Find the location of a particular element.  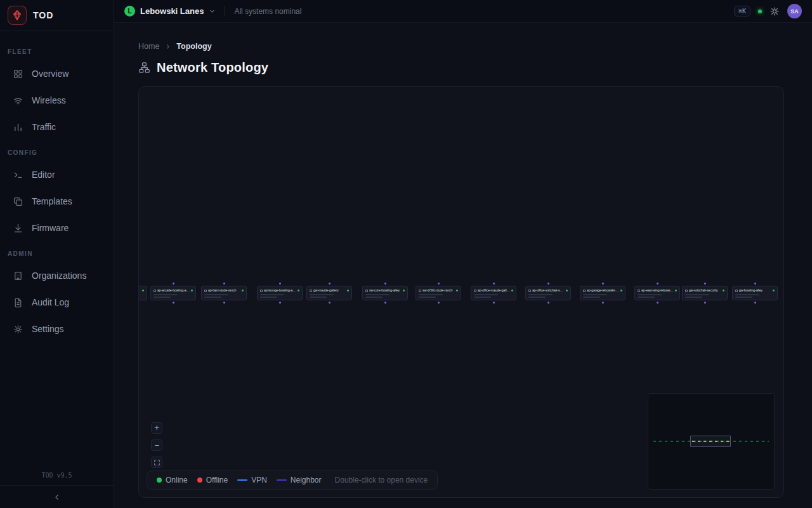

device-card-gw-sobchak-security: gw-sobchak-security is located at coordinates (705, 293).